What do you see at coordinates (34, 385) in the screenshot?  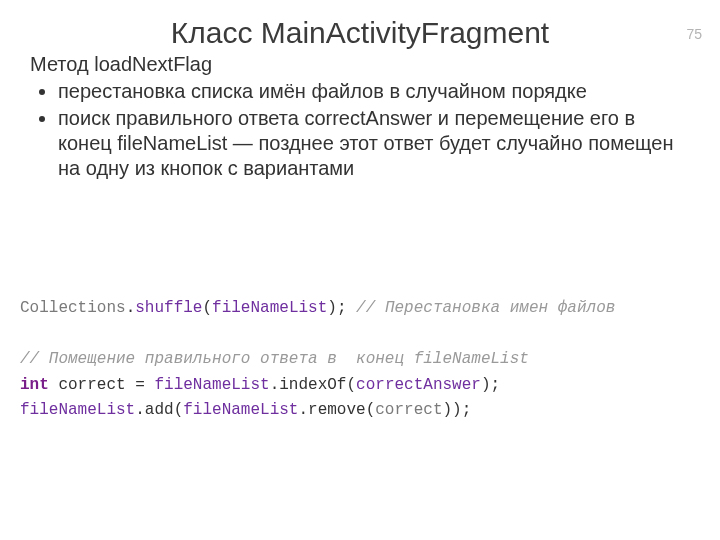 I see `code-keyword: int` at bounding box center [34, 385].